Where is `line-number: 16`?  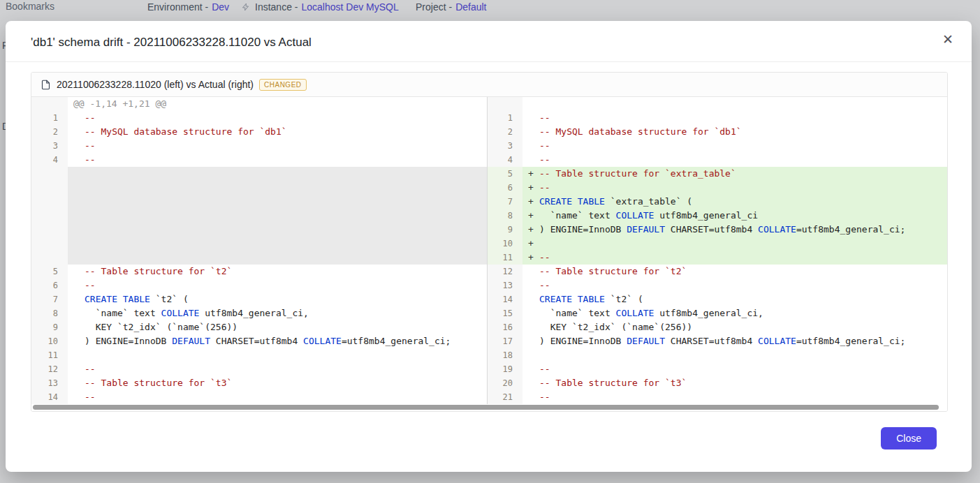
line-number: 16 is located at coordinates (505, 327).